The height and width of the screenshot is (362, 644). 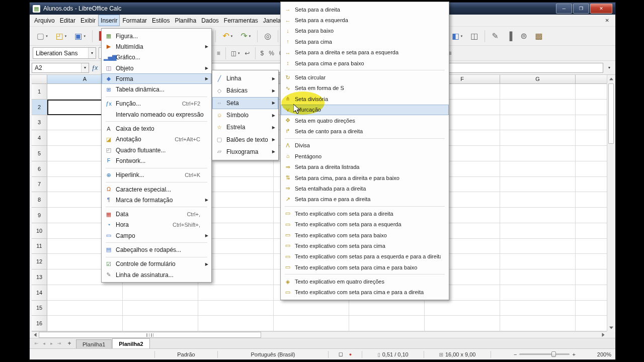 What do you see at coordinates (319, 335) in the screenshot?
I see `horizontal-scrollbar` at bounding box center [319, 335].